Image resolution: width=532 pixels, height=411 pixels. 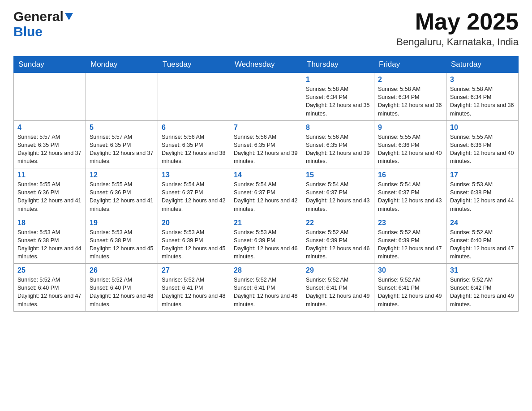 I want to click on calendar-week-1: 1Sunrise: 5:58 AMSunset: 6:34 PMDaylight…, so click(x=266, y=97).